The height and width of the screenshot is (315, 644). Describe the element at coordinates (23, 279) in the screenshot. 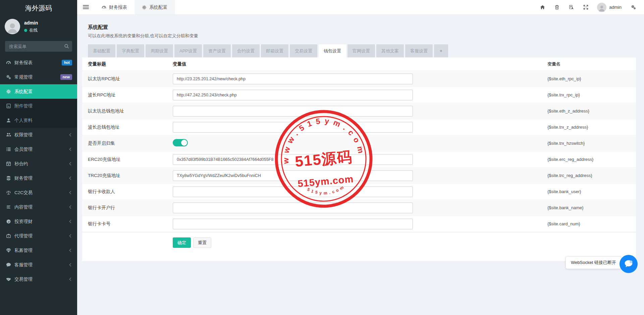

I see `sidebar-item-label: 交易管理` at that location.